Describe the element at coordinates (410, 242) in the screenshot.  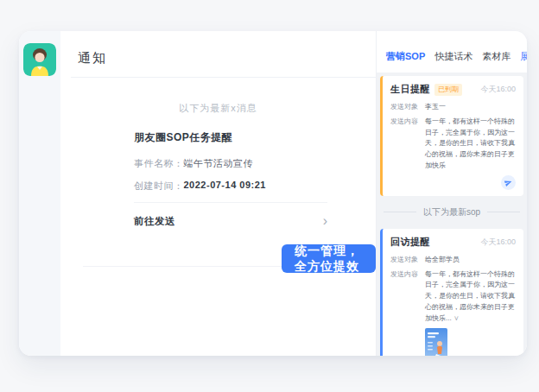
I see `card-title: 回访提醒` at that location.